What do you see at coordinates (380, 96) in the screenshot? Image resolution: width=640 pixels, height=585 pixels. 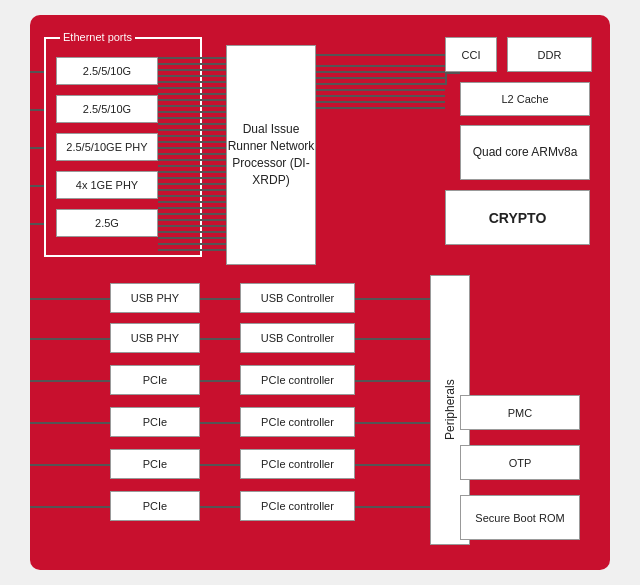 I see `proc-right-bus6` at bounding box center [380, 96].